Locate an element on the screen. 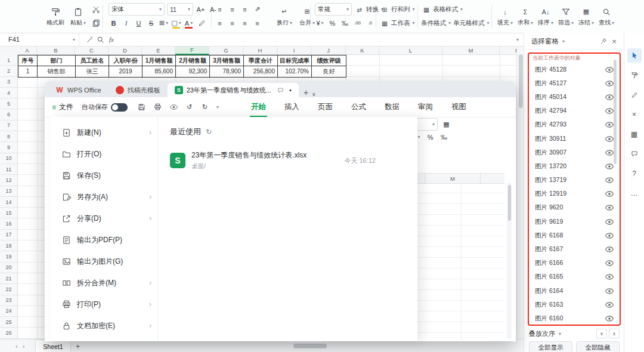 This screenshot has height=352, width=644. column-header-L: L is located at coordinates (411, 50).